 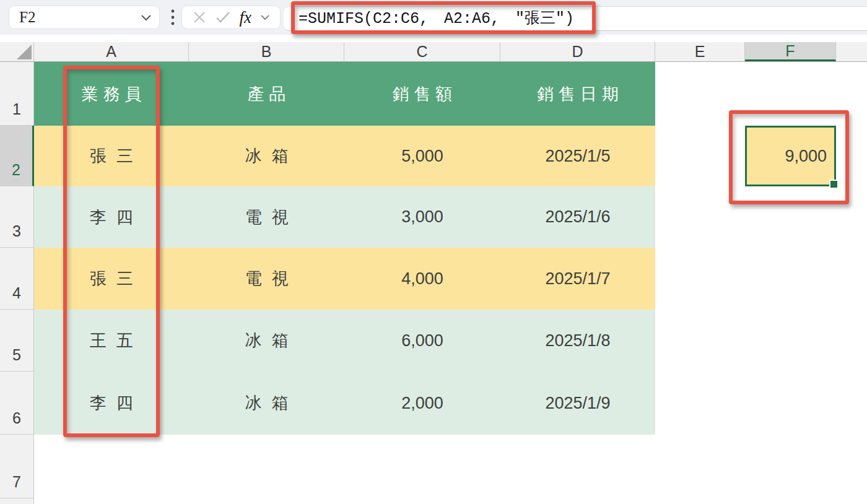 What do you see at coordinates (17, 52) in the screenshot?
I see `select-all-corner` at bounding box center [17, 52].